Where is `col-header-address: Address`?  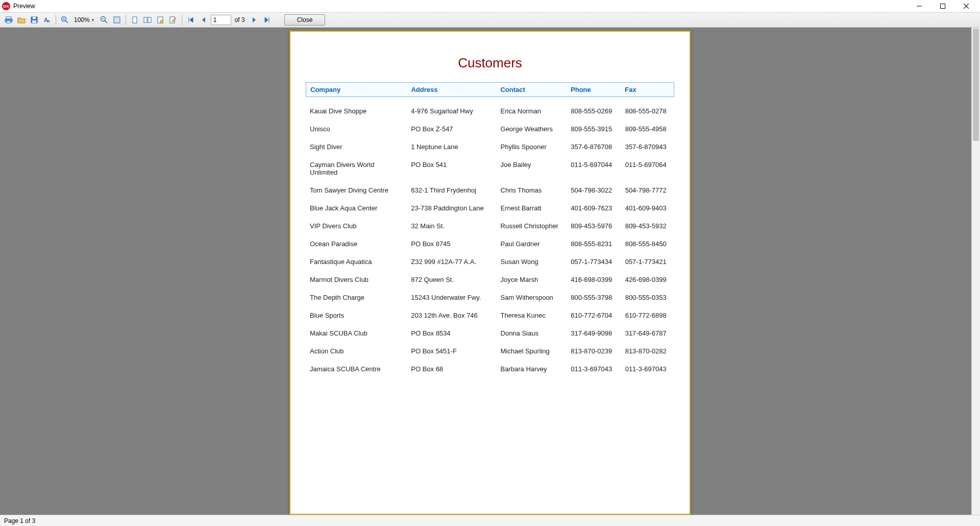
col-header-address: Address is located at coordinates (451, 90).